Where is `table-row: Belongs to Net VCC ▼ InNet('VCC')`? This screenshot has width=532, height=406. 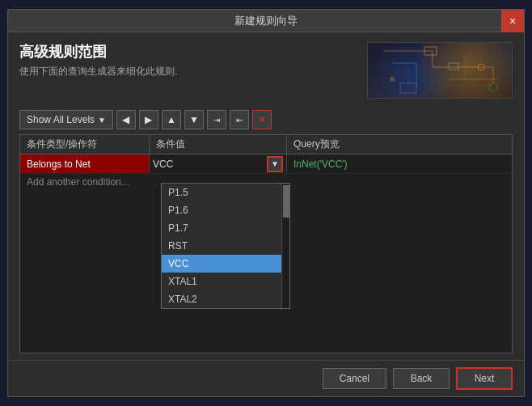
table-row: Belongs to Net VCC ▼ InNet('VCC') is located at coordinates (266, 164).